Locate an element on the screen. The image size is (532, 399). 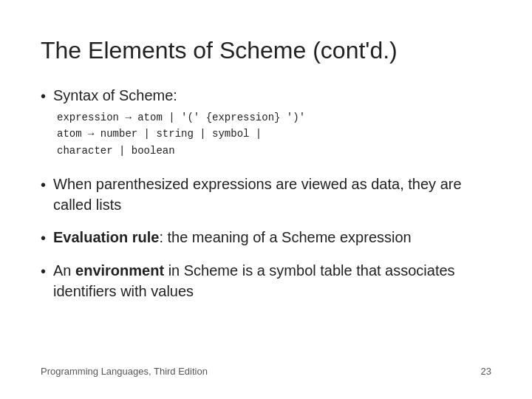
footer-right: 23 is located at coordinates (486, 371).